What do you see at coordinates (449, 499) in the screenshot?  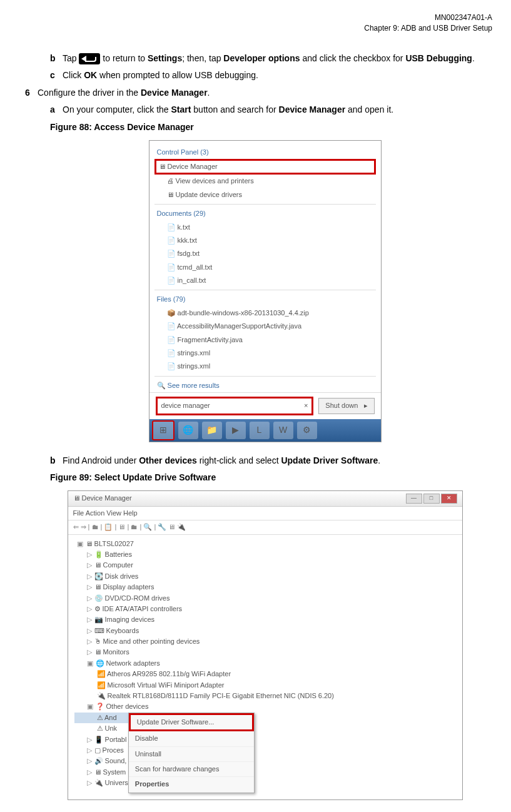 I see `close-button: ✕` at bounding box center [449, 499].